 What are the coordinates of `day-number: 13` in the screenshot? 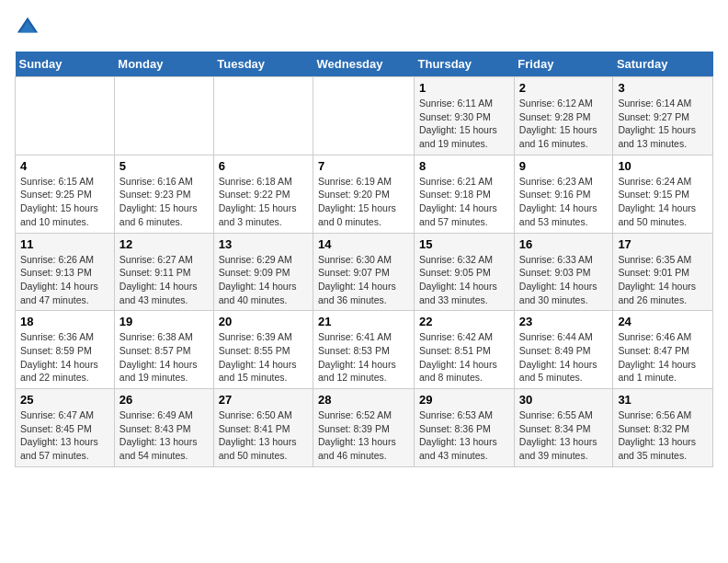 It's located at (263, 245).